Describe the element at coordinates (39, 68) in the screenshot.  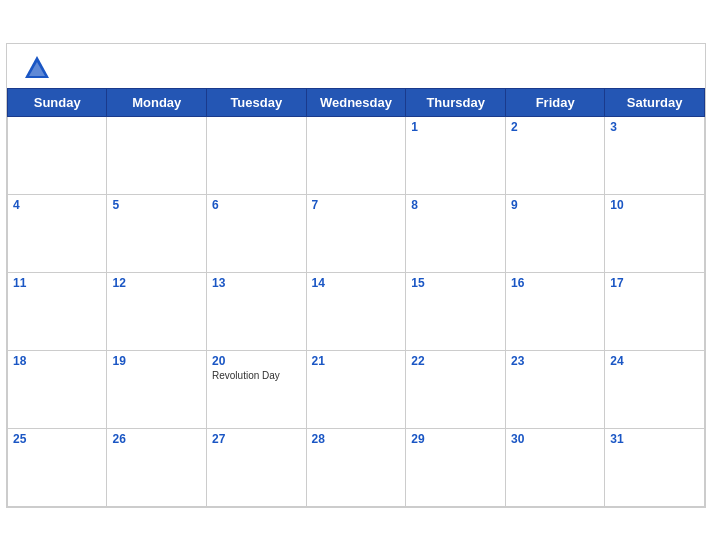
I see `logo` at that location.